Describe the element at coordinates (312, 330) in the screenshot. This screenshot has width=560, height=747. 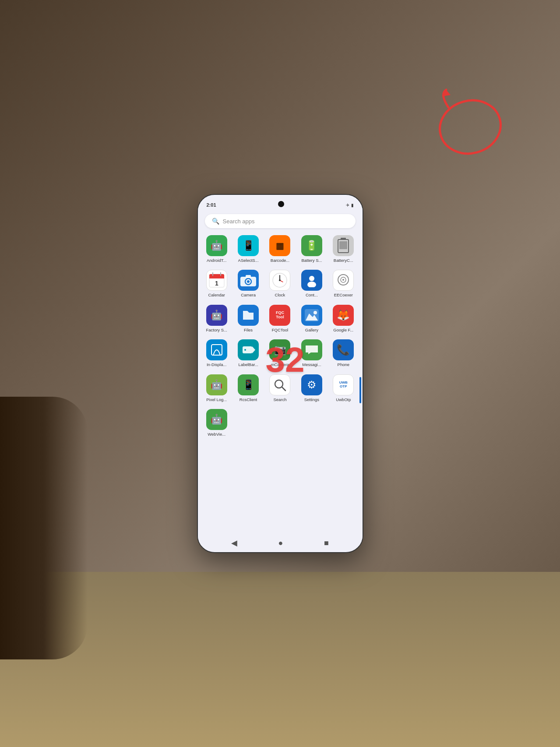
I see `app-label-gallery: Gallery` at that location.